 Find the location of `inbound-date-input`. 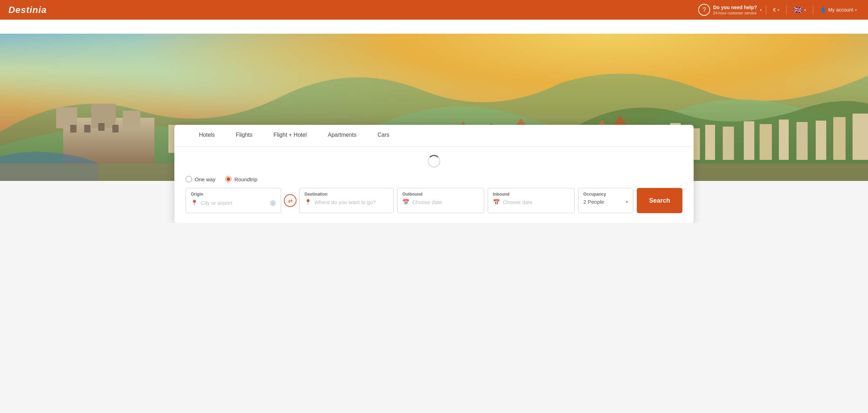

inbound-date-input is located at coordinates (536, 202).